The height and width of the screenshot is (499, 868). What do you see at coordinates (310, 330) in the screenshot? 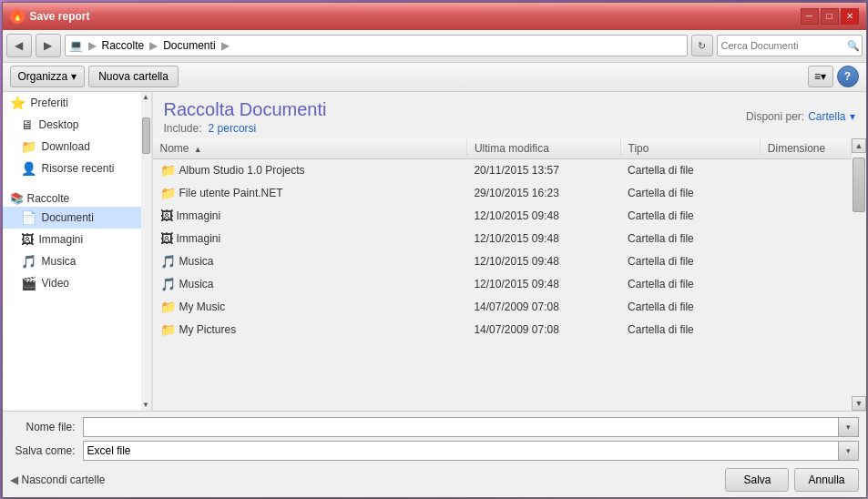
I see `cell-nome: 📁My Pictures` at bounding box center [310, 330].